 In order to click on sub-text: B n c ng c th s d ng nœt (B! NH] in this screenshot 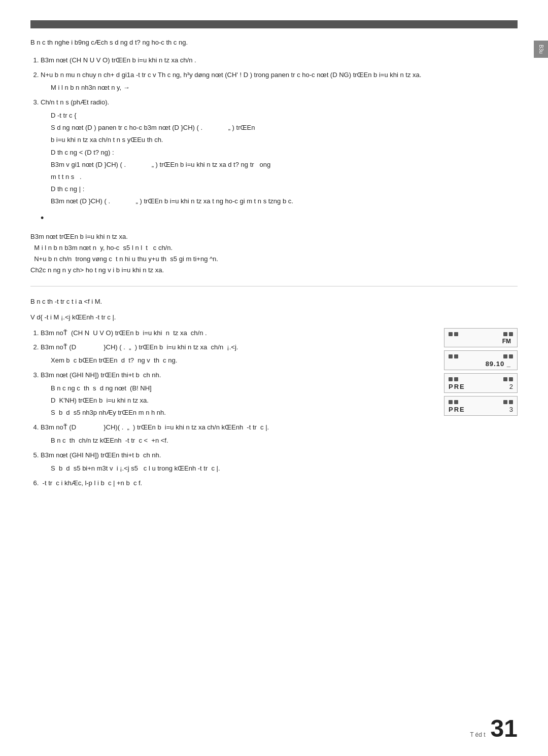, I will do `click(243, 388)`.